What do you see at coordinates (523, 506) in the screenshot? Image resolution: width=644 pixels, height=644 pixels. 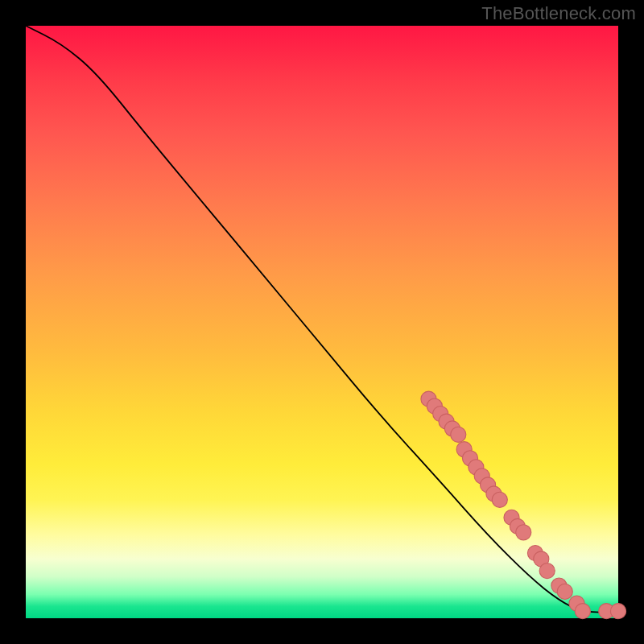 I see `data-points-group` at bounding box center [523, 506].